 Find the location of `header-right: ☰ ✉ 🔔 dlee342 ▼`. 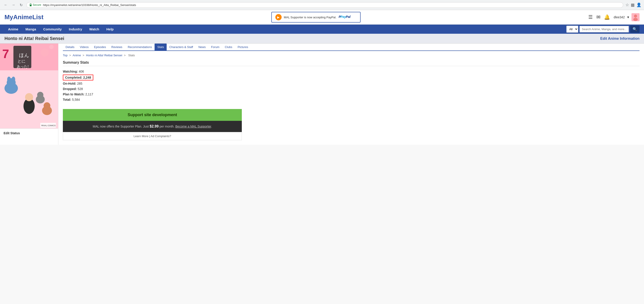

header-right: ☰ ✉ 🔔 dlee342 ▼ is located at coordinates (614, 17).